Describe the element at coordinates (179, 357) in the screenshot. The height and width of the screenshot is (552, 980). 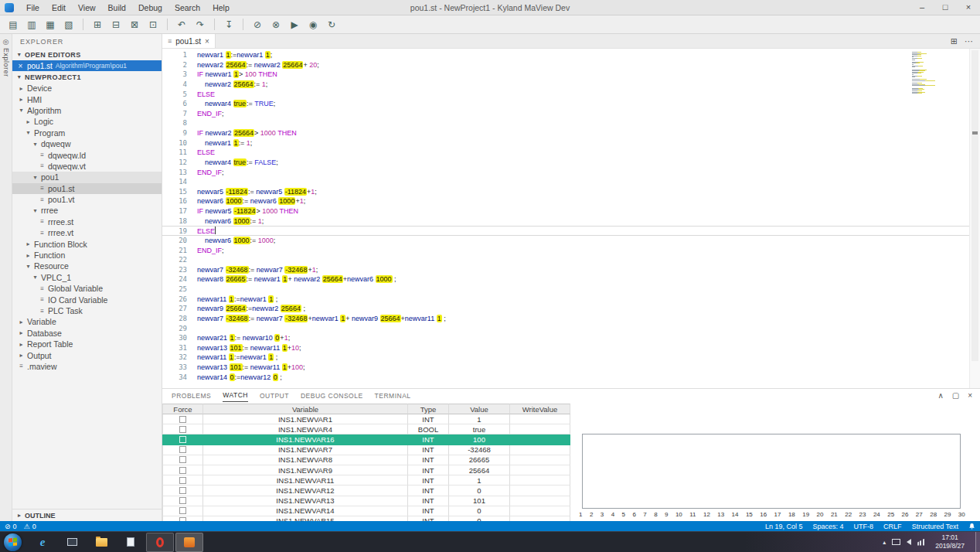
I see `line-number: 32` at that location.